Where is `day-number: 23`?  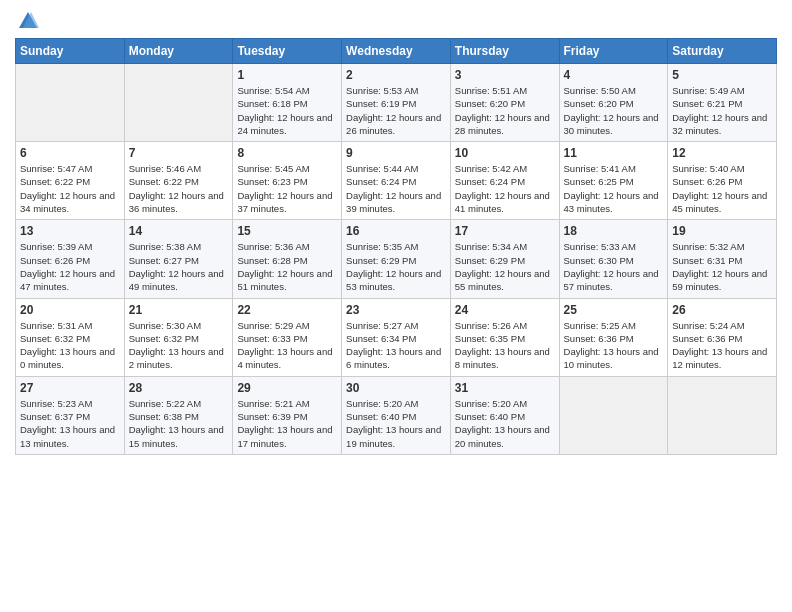 day-number: 23 is located at coordinates (396, 310).